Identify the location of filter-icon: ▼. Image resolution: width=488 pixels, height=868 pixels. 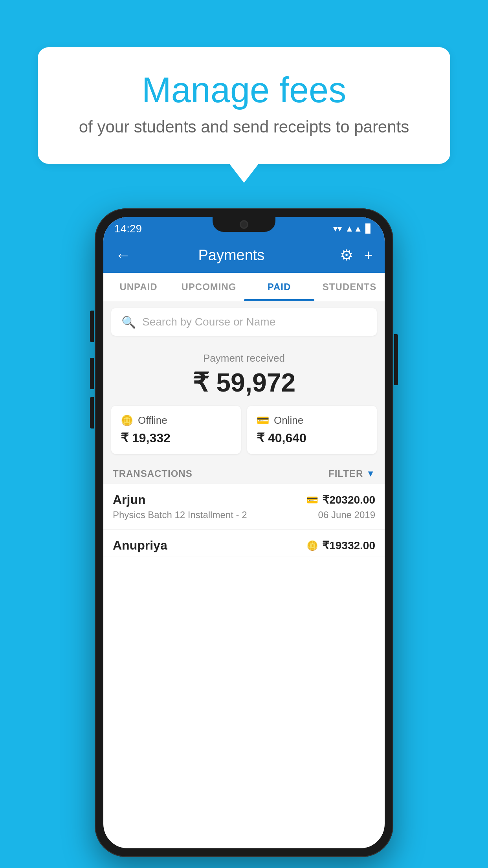
(371, 474).